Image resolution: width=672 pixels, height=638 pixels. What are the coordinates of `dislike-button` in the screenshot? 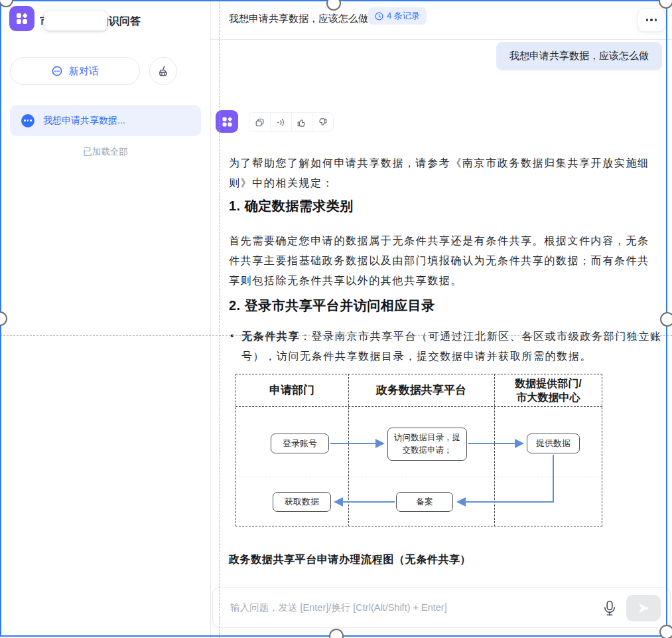 It's located at (322, 122).